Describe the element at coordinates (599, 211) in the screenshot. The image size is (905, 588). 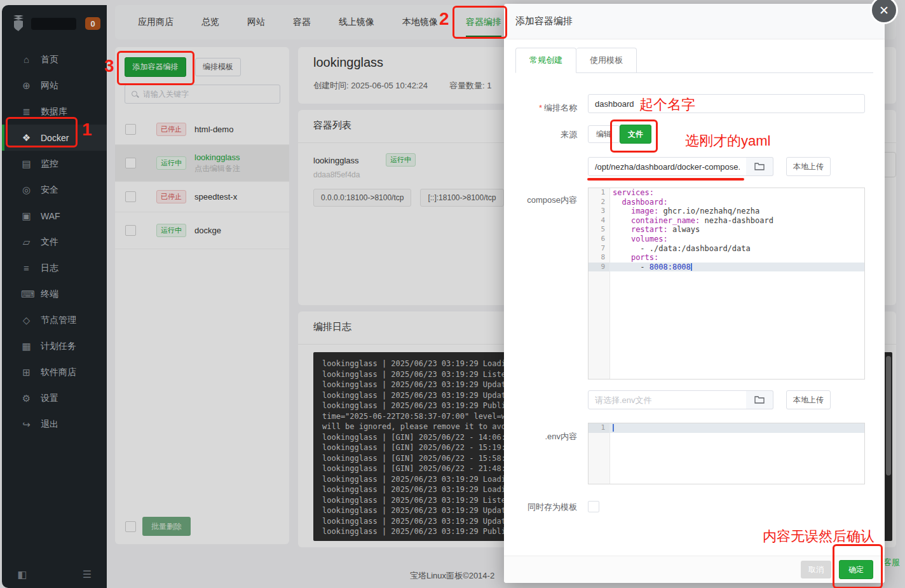
I see `line-number: 3` at that location.